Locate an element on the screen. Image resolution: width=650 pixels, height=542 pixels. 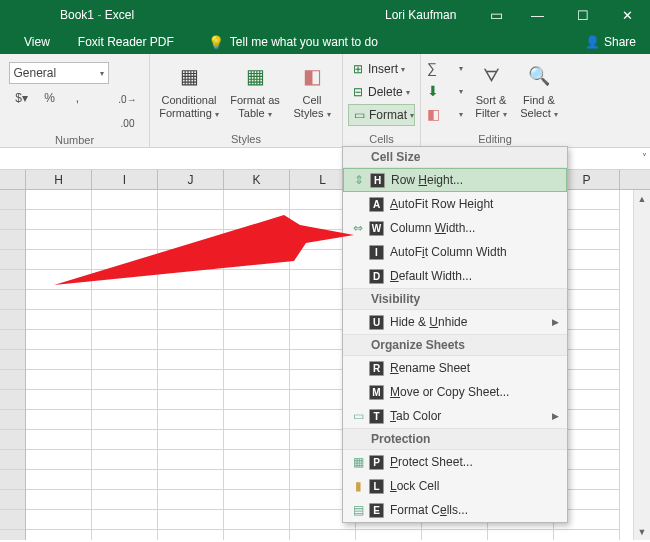
menu-item-move-copy-sheet: M Move or Copy Sheet... is located at coordinates (455, 392).